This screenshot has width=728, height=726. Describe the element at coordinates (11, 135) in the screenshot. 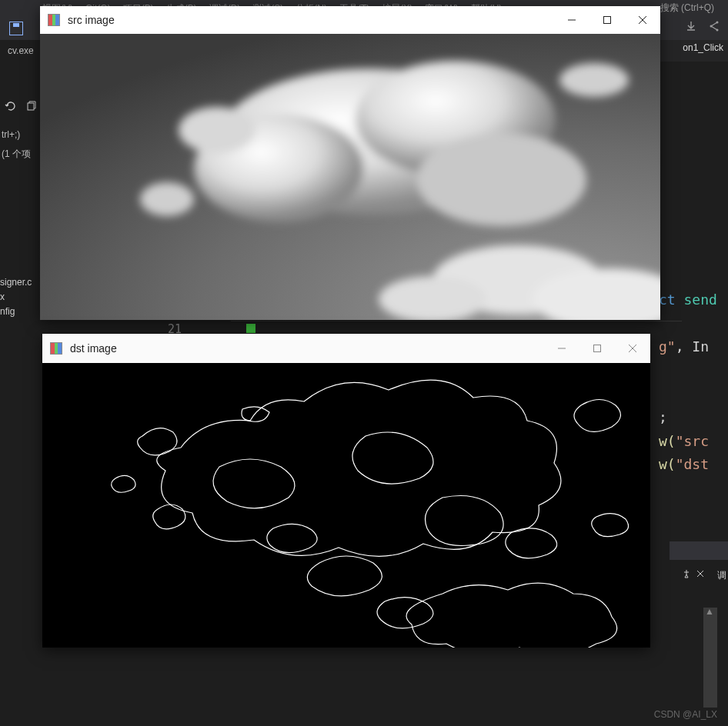

I see `left-shortcut: trl+;)` at that location.